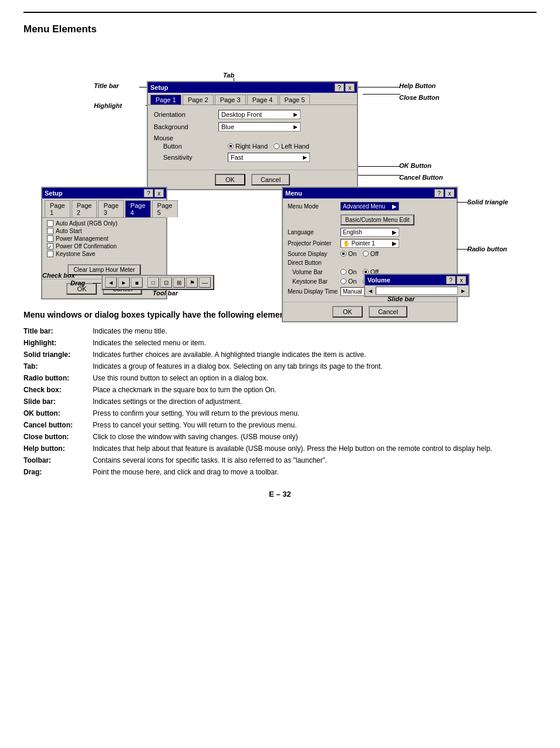 This screenshot has width=560, height=748. Describe the element at coordinates (77, 283) in the screenshot. I see `ann-drag: Drag` at that location.